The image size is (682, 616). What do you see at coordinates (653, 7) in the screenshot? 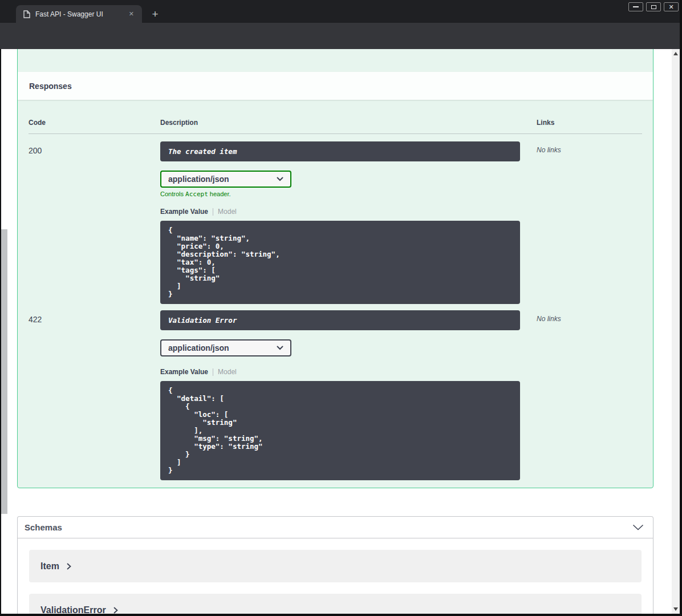
I see `window-maximize-button` at bounding box center [653, 7].